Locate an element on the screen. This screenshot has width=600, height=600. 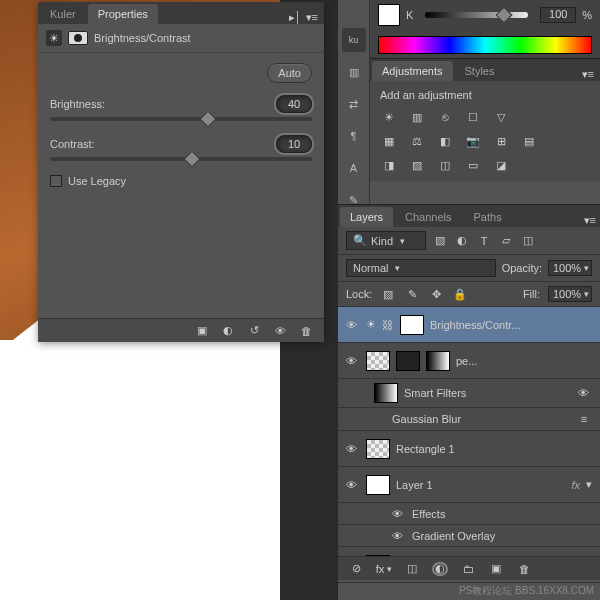
lock-transparency-icon: ▧ is located at coordinates (388, 294).